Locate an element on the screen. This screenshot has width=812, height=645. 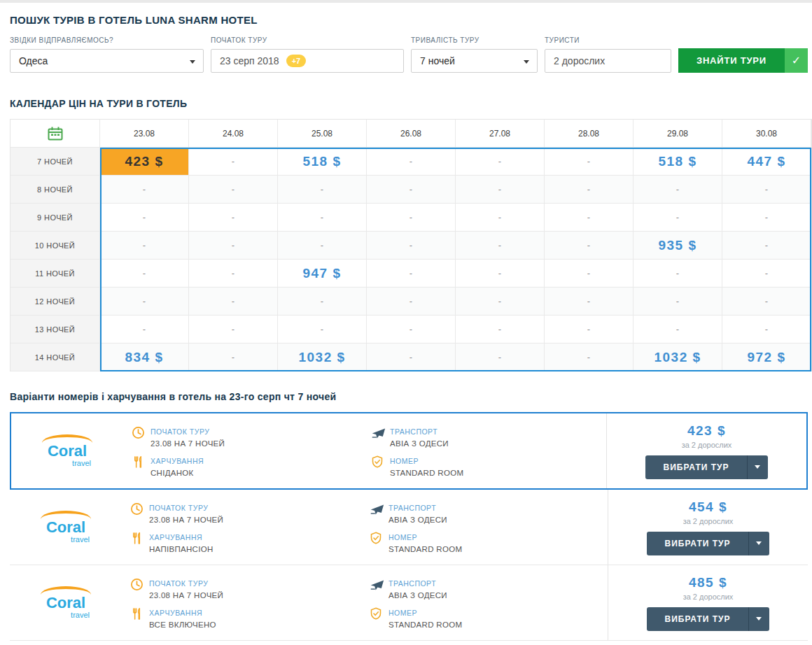
calendar-row-label: 7 НОЧЕЙ is located at coordinates (55, 162).